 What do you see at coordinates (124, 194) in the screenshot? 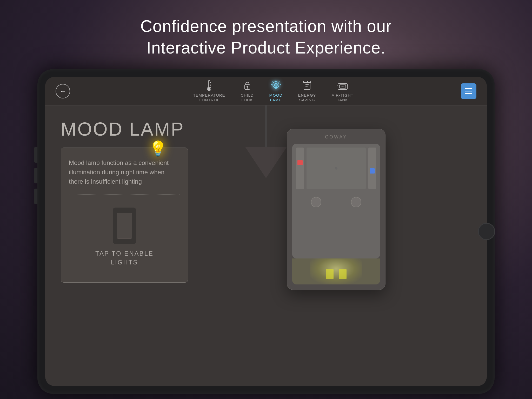
I see `dotted-separator` at bounding box center [124, 194].